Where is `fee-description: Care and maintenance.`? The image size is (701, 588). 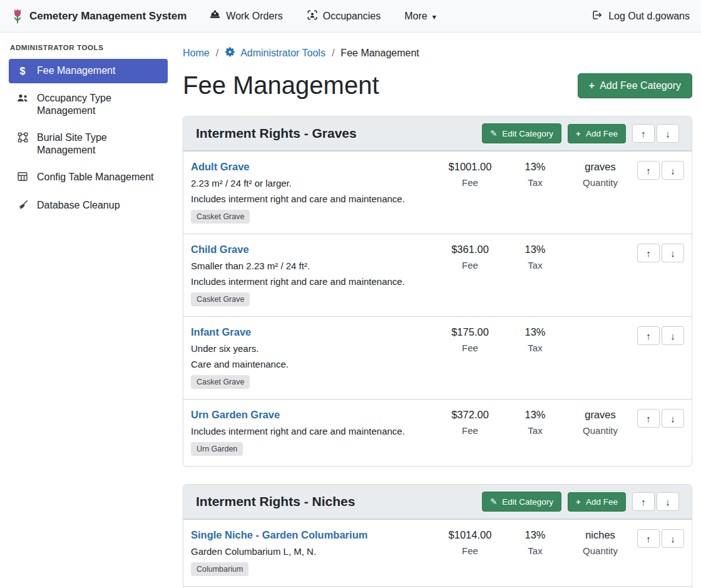 fee-description: Care and maintenance. is located at coordinates (314, 364).